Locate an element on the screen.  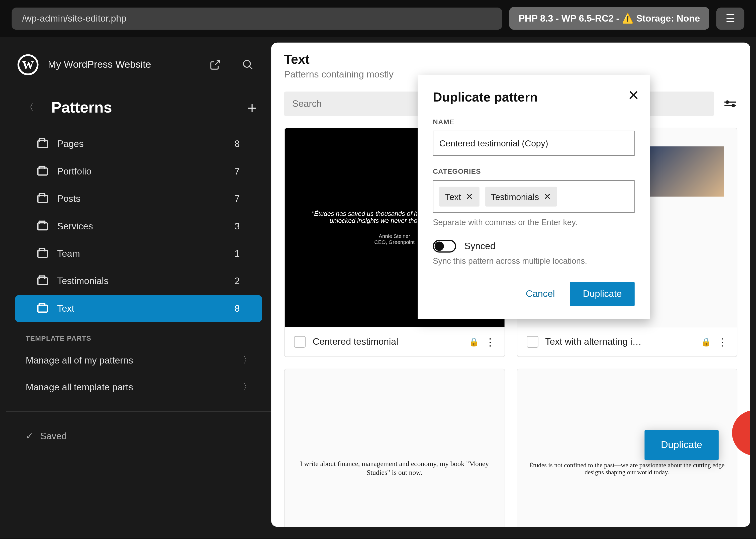
saved-label: Saved is located at coordinates (54, 436).